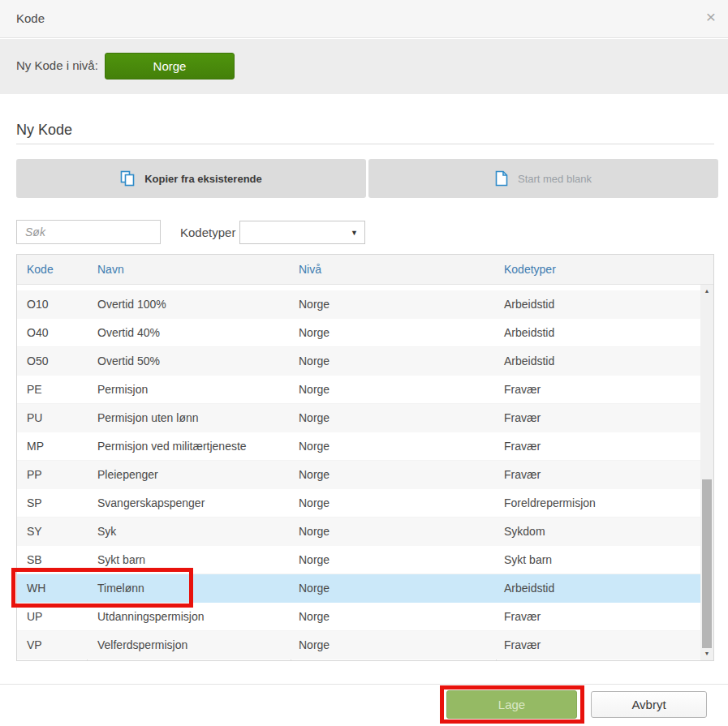 The height and width of the screenshot is (726, 728). I want to click on cell-kodetyper: Sykdom, so click(524, 532).